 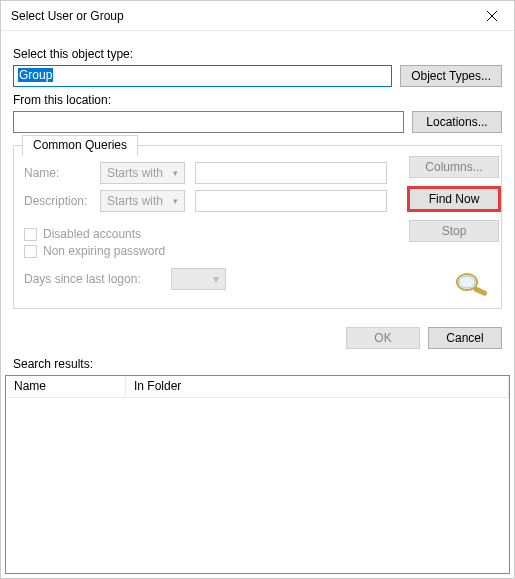 What do you see at coordinates (454, 167) in the screenshot?
I see `columns-button: Columns...` at bounding box center [454, 167].